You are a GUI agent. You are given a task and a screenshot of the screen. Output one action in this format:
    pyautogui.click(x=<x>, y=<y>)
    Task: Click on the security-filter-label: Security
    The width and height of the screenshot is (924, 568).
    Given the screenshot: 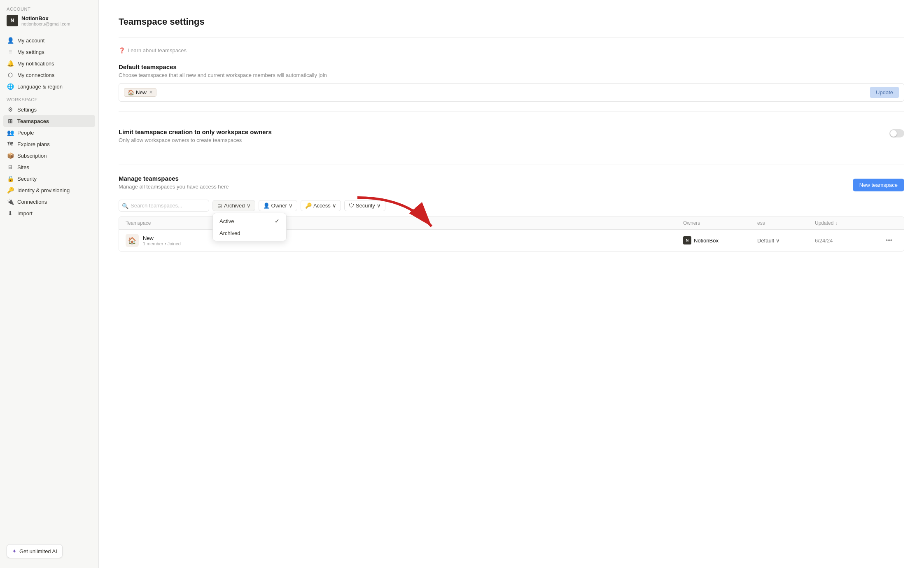 What is the action you would take?
    pyautogui.click(x=366, y=206)
    